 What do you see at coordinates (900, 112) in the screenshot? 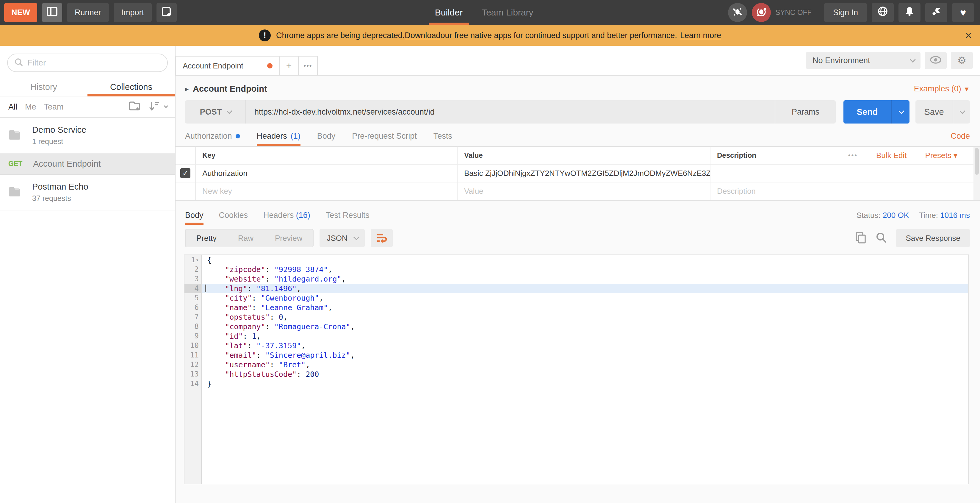
I see `send-options-button` at bounding box center [900, 112].